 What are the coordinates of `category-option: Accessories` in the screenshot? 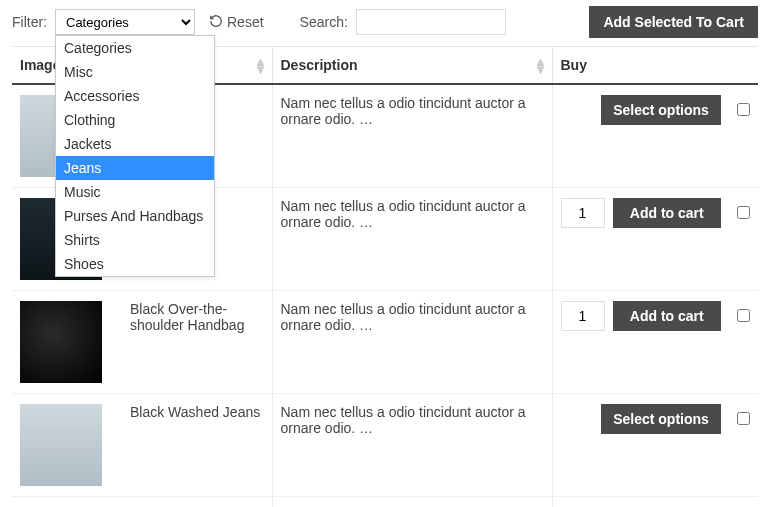 It's located at (135, 96).